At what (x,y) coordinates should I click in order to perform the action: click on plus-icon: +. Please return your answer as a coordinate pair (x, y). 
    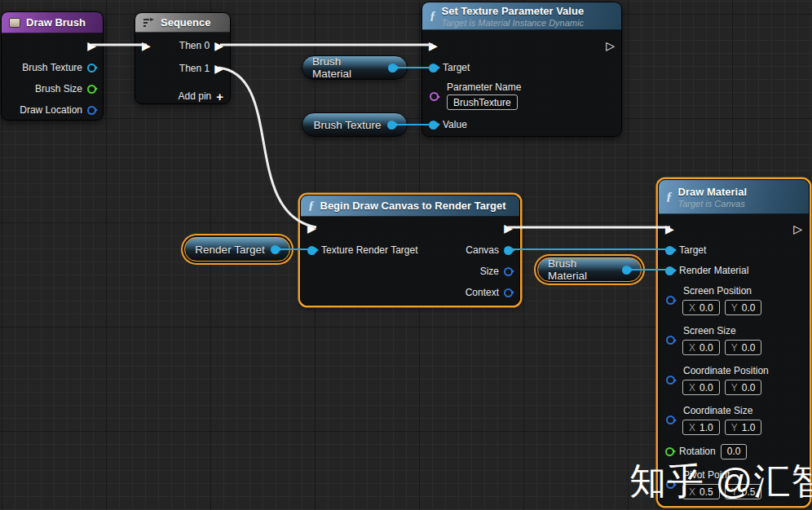
    Looking at the image, I should click on (220, 96).